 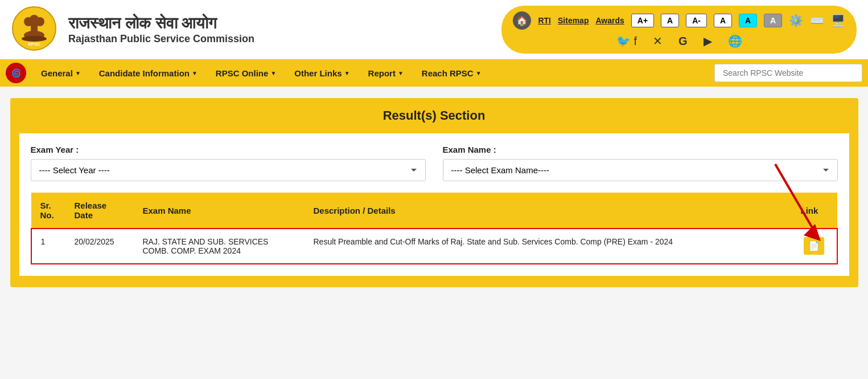 I want to click on monitor-icon: 🖥️, so click(x=838, y=21).